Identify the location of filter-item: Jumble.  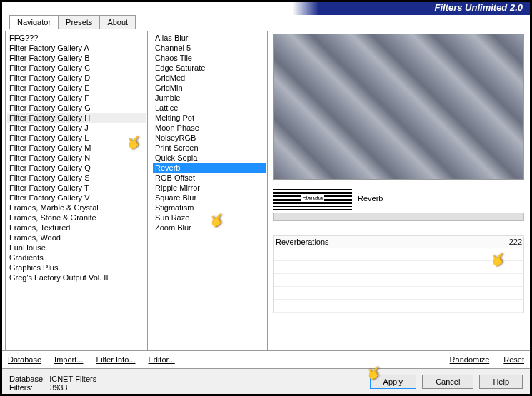
(209, 98).